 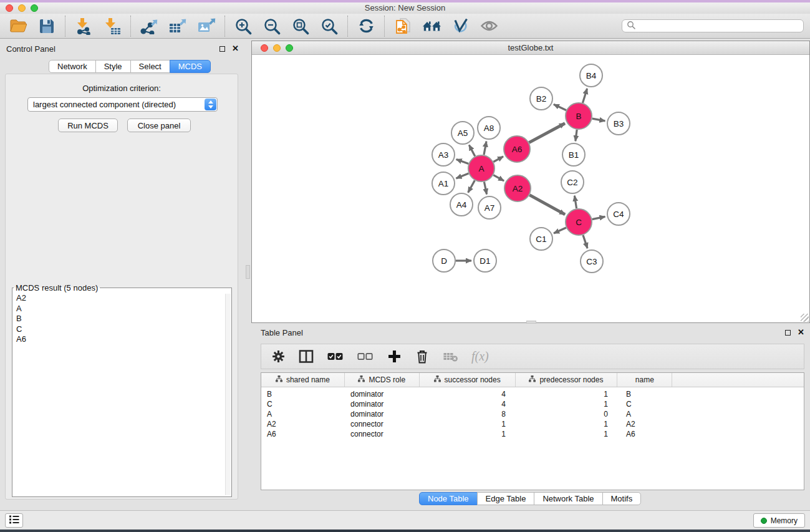 I want to click on graph-node-B: B, so click(x=579, y=116).